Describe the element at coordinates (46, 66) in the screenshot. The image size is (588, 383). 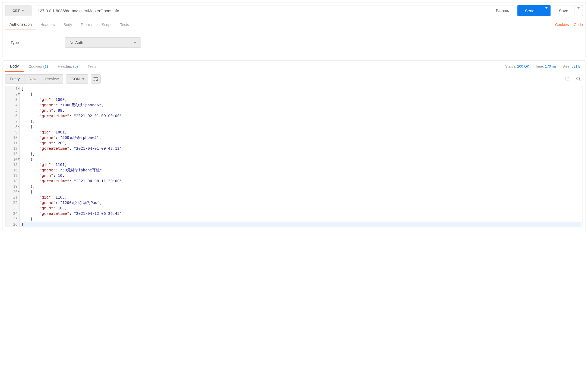
I see `cookies-count: (1)` at that location.